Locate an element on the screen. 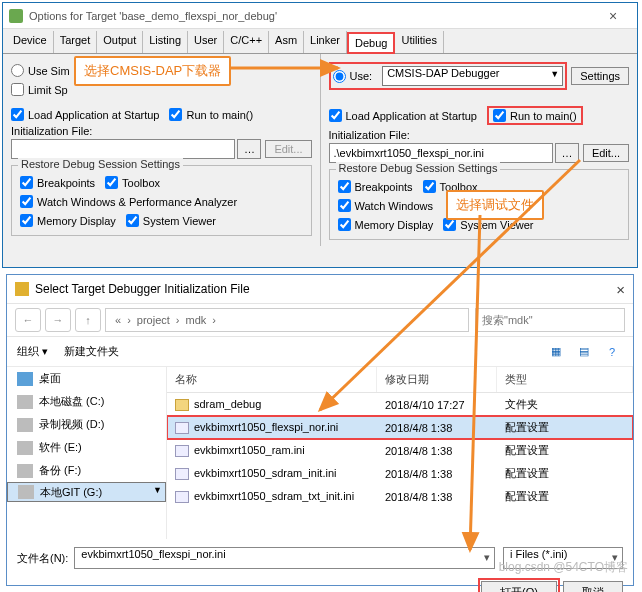 The height and width of the screenshot is (592, 642). watermark: blog.csdn @54CTO博客 is located at coordinates (564, 568).